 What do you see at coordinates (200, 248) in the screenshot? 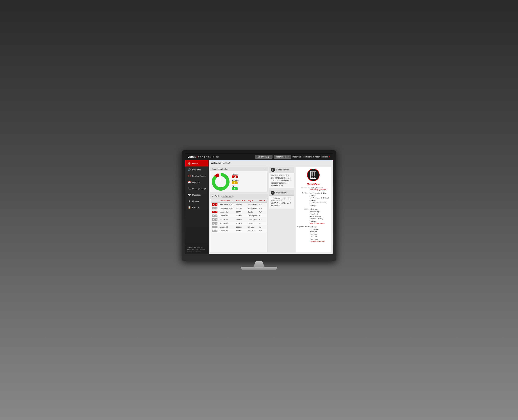
I see `terms-link: Terms` at bounding box center [200, 248].